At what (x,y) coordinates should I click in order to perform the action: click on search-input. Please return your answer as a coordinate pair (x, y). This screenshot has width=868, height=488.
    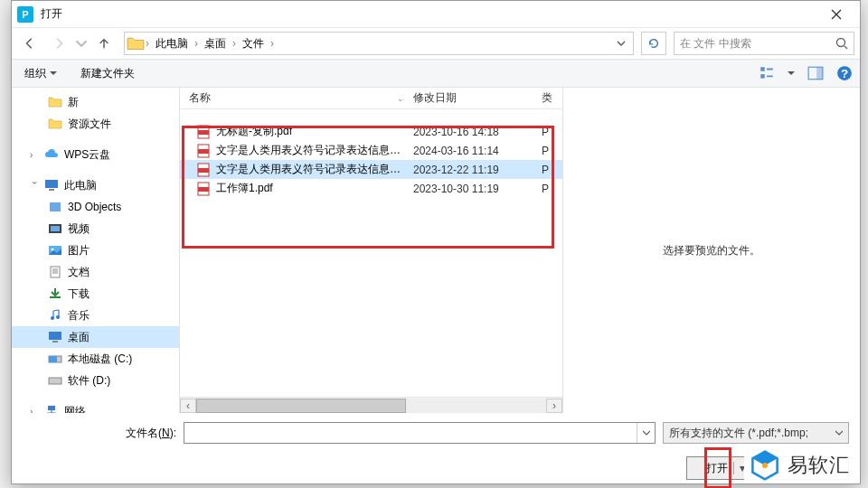
    Looking at the image, I should click on (758, 43).